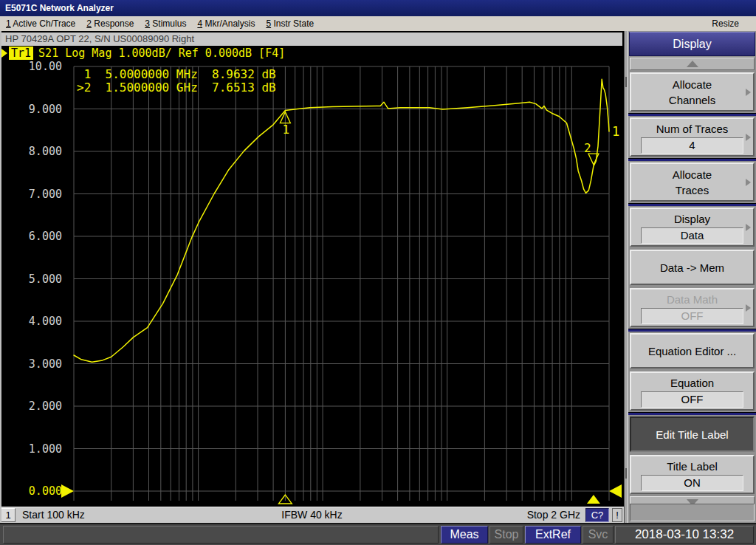 This screenshot has height=545, width=756. Describe the element at coordinates (41, 24) in the screenshot. I see `menu-item-active-ch-trace: 1 Active Ch/Trace` at that location.